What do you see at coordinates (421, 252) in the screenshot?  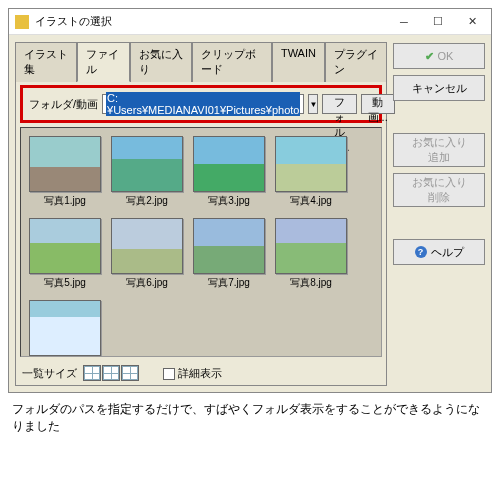 I see `help-icon: ?` at bounding box center [421, 252].